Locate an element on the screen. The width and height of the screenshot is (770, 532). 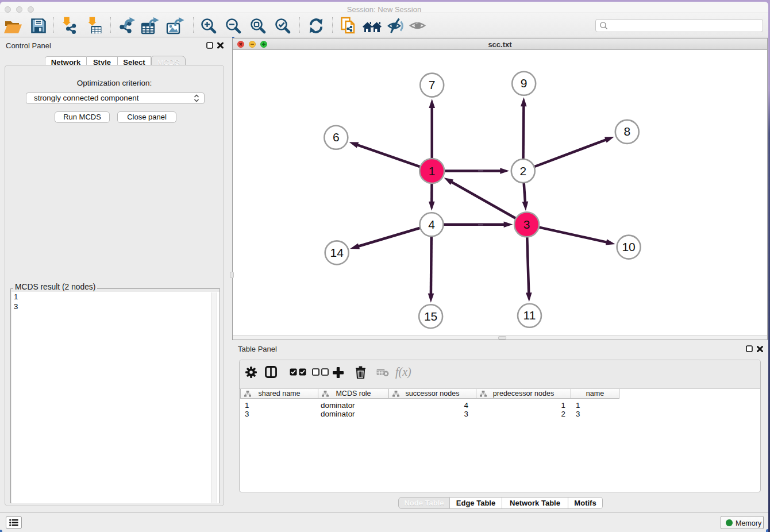
svg-text: 11 is located at coordinates (530, 315).